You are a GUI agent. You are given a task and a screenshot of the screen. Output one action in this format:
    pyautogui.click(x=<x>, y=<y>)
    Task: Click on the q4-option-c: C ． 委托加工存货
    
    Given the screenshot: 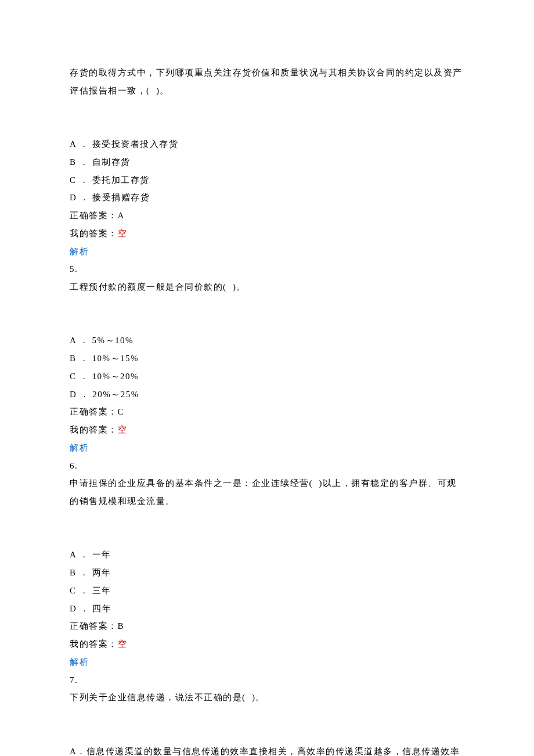 What is the action you would take?
    pyautogui.click(x=267, y=180)
    